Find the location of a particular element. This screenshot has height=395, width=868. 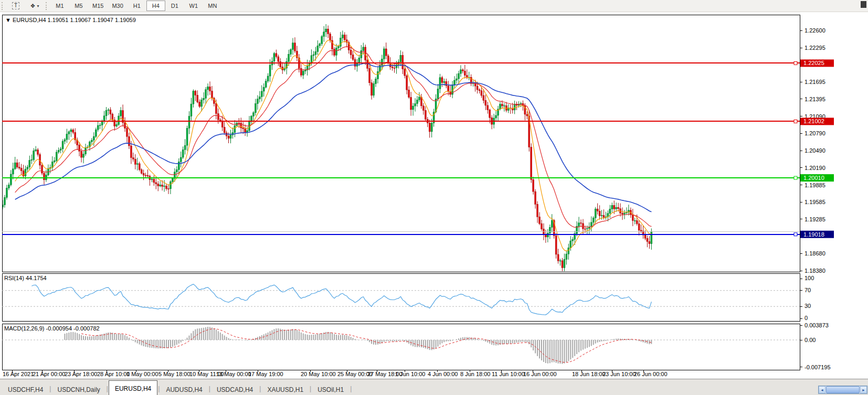

rsi-tick-label: 100 is located at coordinates (809, 278).